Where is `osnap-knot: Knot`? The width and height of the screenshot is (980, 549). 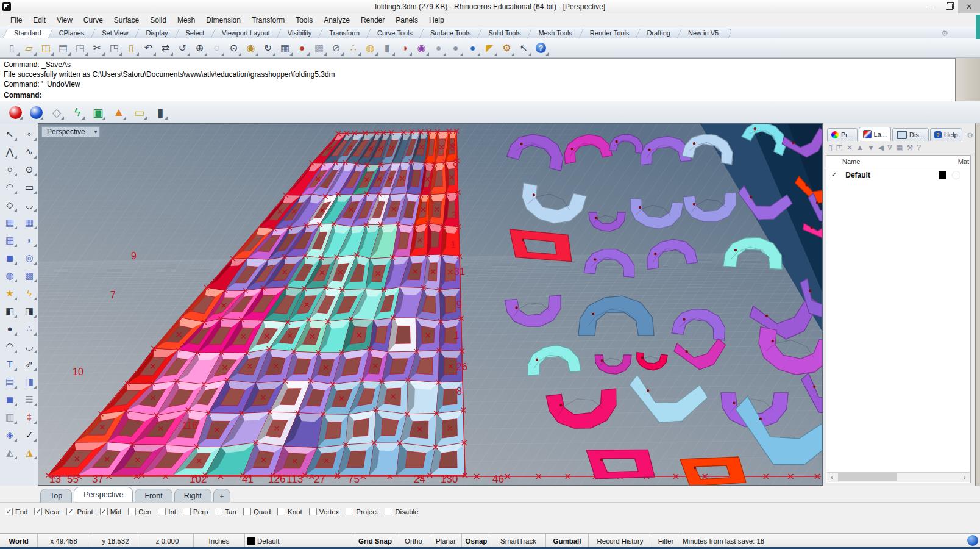
osnap-knot: Knot is located at coordinates (290, 511).